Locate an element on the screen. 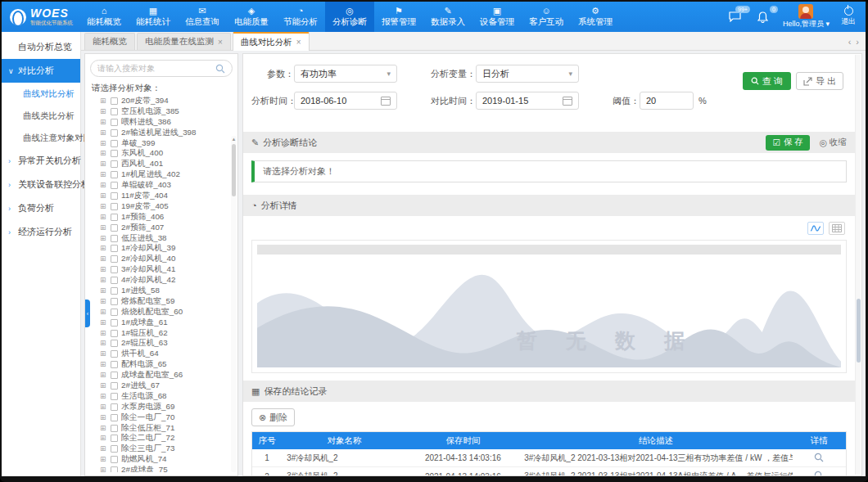 The height and width of the screenshot is (482, 868). save-button: ☑ 保 存 is located at coordinates (788, 142).